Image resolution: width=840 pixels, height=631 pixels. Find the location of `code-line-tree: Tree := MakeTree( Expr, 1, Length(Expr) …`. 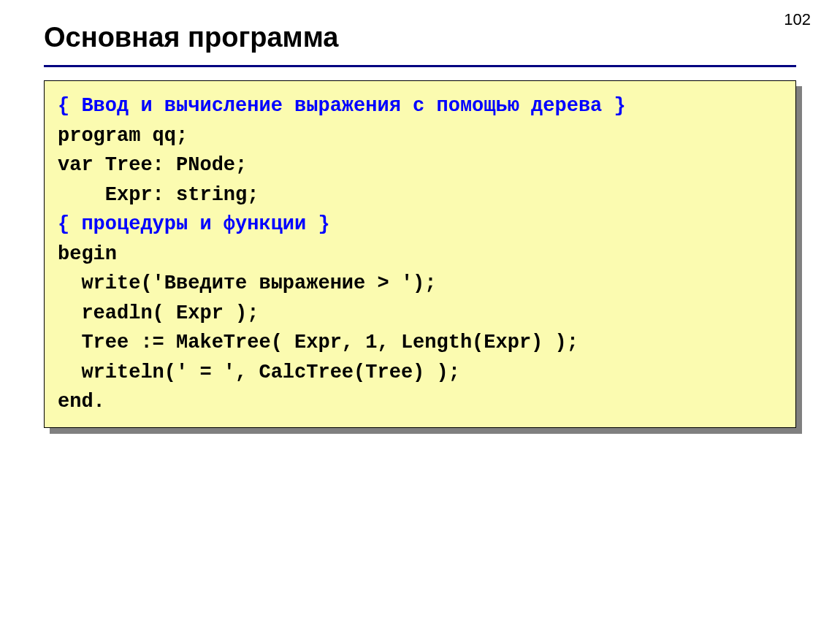

code-line-tree: Tree := MakeTree( Expr, 1, Length(Expr) … is located at coordinates (318, 343).